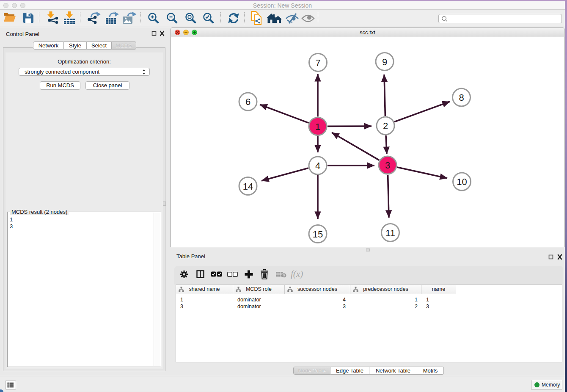 The height and width of the screenshot is (392, 567). Describe the element at coordinates (318, 127) in the screenshot. I see `svg-text: 1` at that location.